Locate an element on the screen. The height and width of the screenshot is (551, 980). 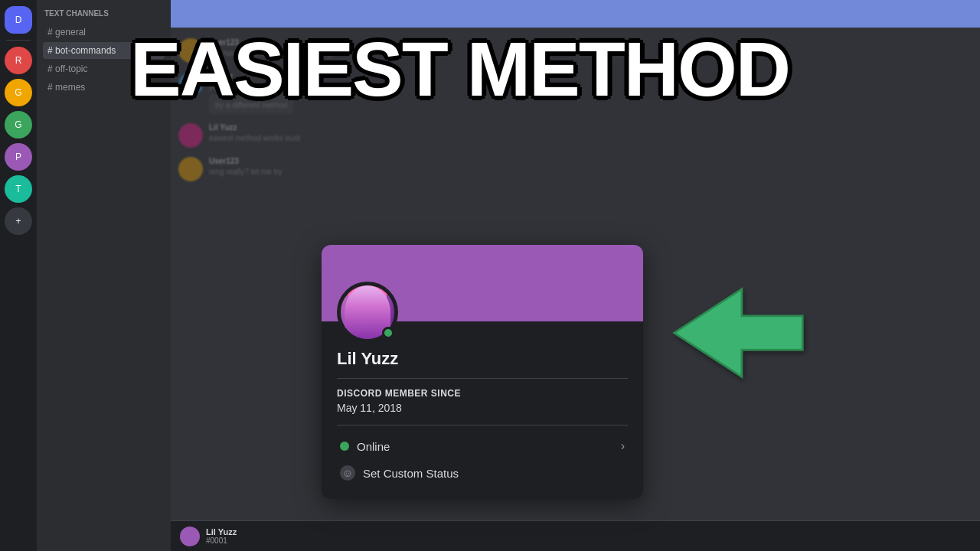
custom-status-row: ☺ Set Custom Status is located at coordinates (482, 473).